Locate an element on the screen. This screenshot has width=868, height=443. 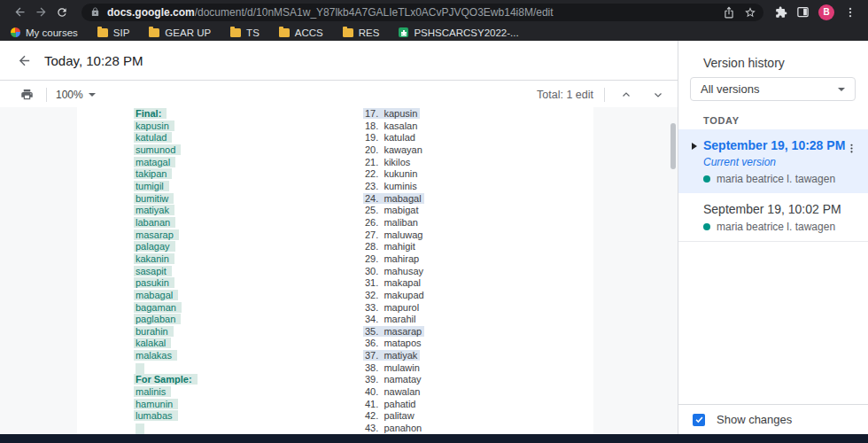
doc-line: takipan is located at coordinates (167, 175).